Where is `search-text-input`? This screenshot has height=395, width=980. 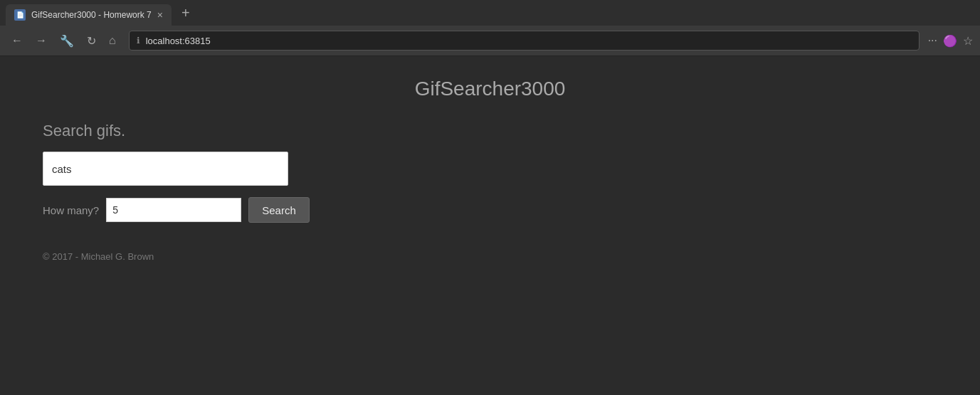 search-text-input is located at coordinates (165, 169).